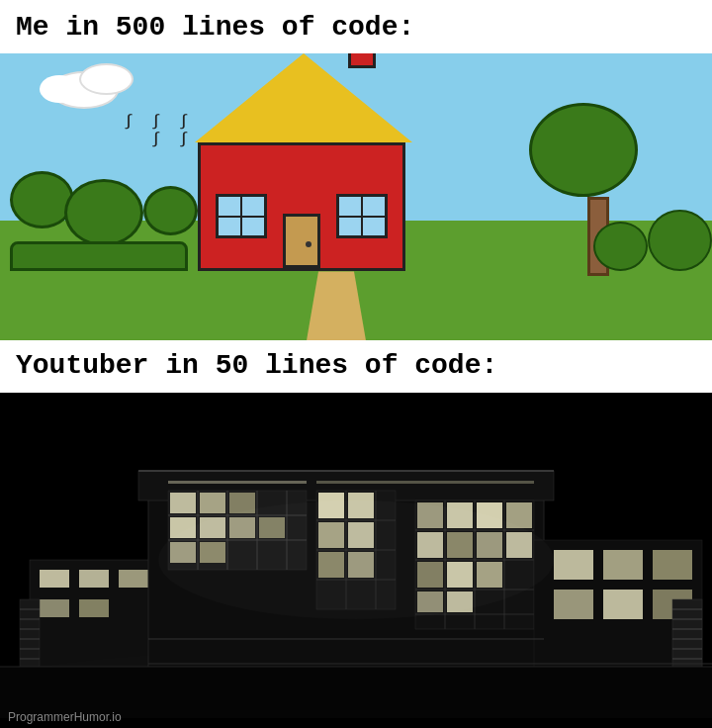 The image size is (712, 728). Describe the element at coordinates (356, 27) in the screenshot. I see `top-caption: Me in 500 lines of code:` at that location.